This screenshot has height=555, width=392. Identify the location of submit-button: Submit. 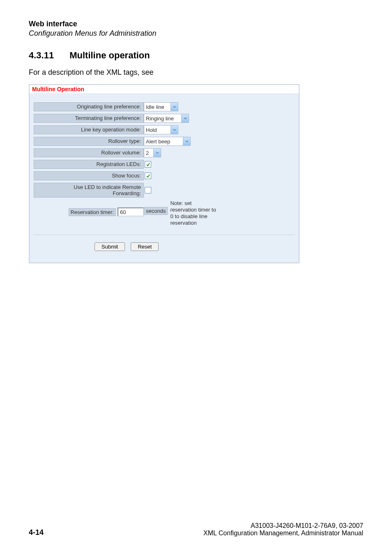
(110, 246).